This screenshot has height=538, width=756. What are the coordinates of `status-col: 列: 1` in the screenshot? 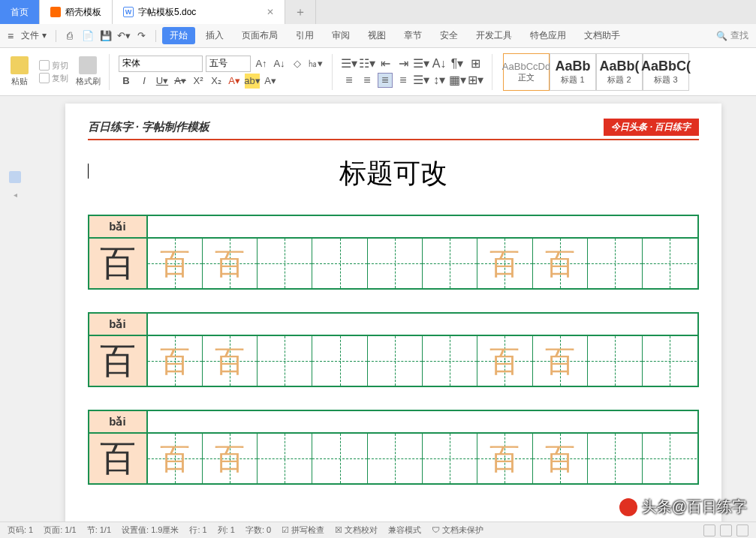 It's located at (227, 530).